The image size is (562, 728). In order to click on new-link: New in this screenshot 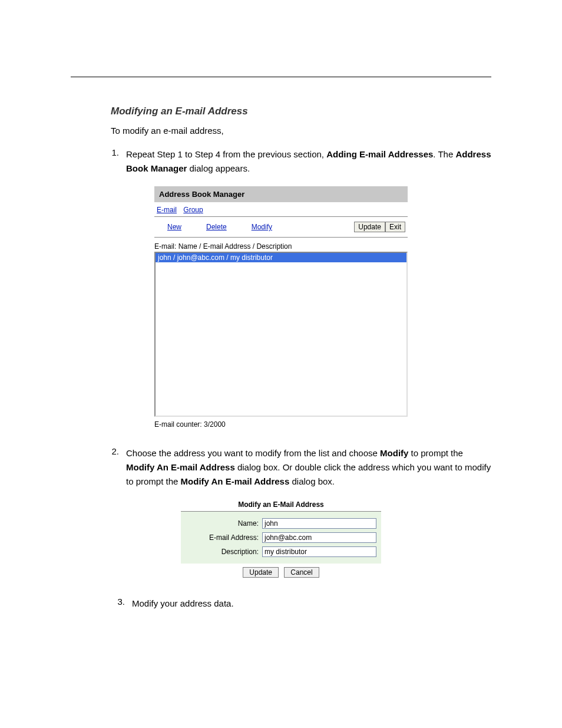, I will do `click(174, 227)`.